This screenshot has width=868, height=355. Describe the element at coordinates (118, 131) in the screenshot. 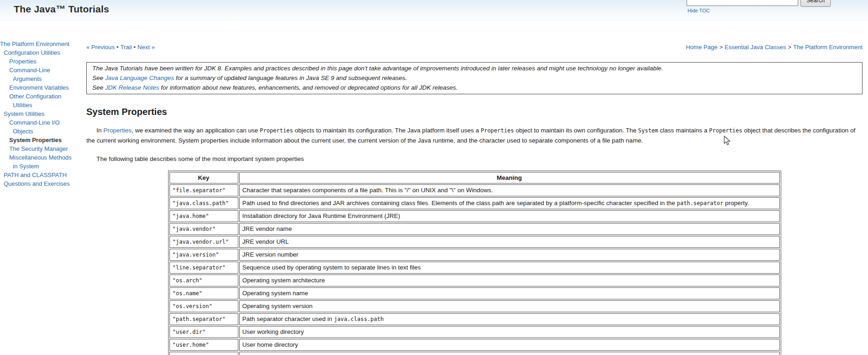

I see `inline-link: Properties` at that location.